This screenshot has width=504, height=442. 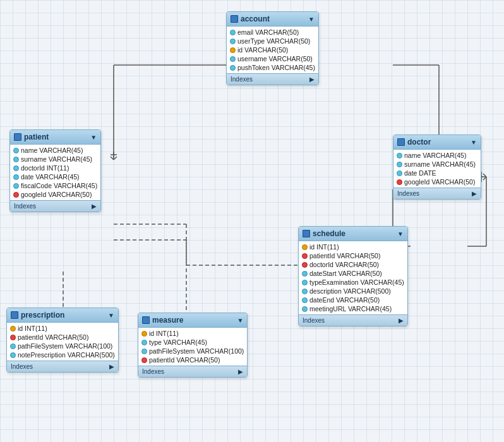 I want to click on table-header-measure: measure ▼, so click(x=193, y=321).